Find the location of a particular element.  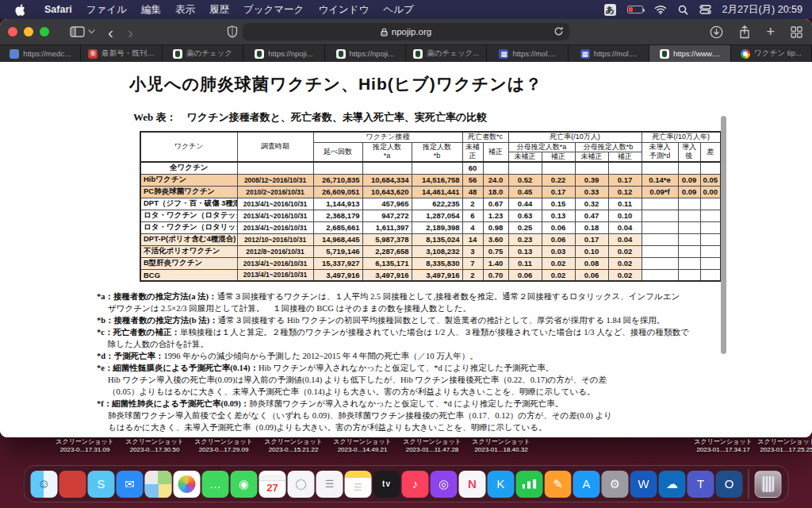

file-name: スクリーンショット is located at coordinates (362, 442).